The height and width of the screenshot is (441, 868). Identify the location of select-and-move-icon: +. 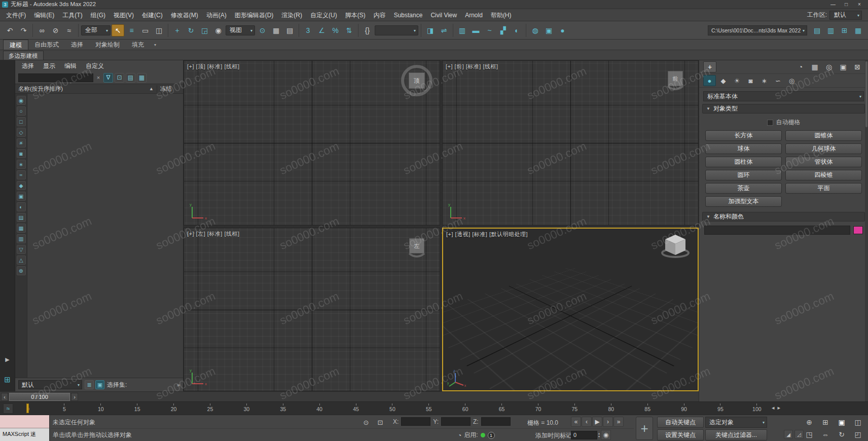
(177, 30).